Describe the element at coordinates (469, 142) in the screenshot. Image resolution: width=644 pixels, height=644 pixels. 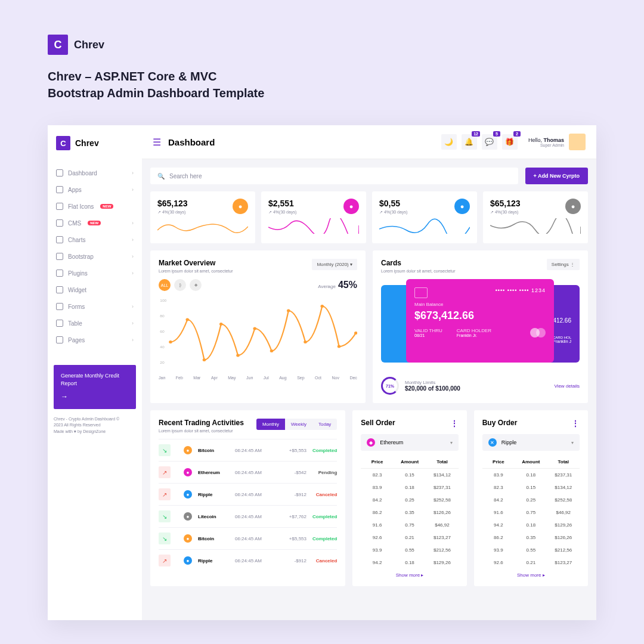
I see `bell-icon: 🔔12` at that location.